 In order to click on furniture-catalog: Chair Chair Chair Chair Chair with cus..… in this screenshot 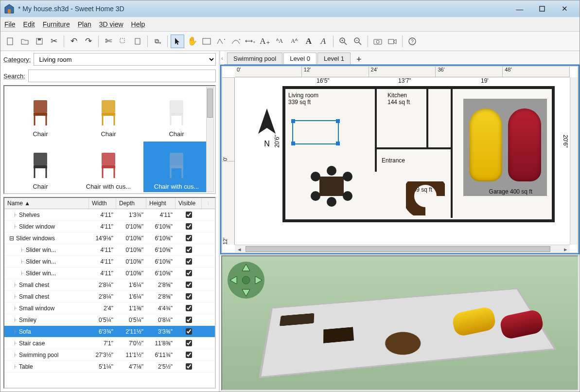, I will do `click(110, 140)`.